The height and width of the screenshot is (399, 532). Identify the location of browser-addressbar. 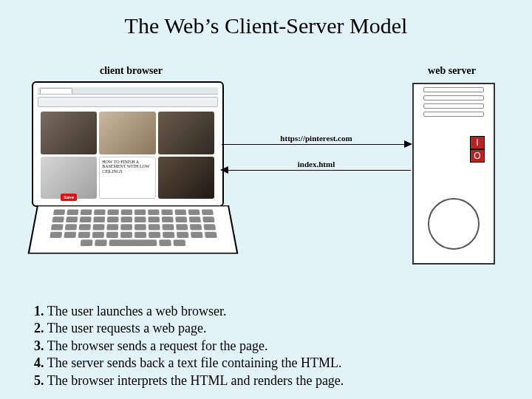
(128, 102).